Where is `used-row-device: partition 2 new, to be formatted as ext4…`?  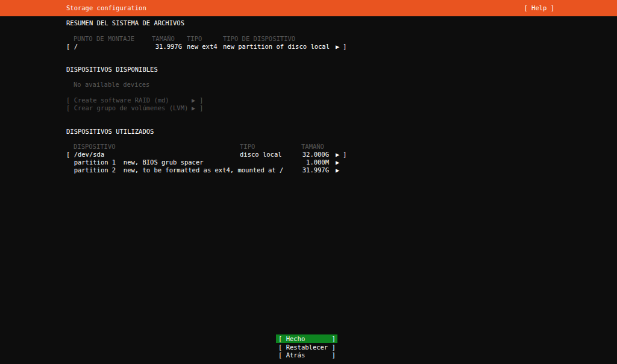
used-row-device: partition 2 new, to be formatted as ext4… is located at coordinates (175, 170).